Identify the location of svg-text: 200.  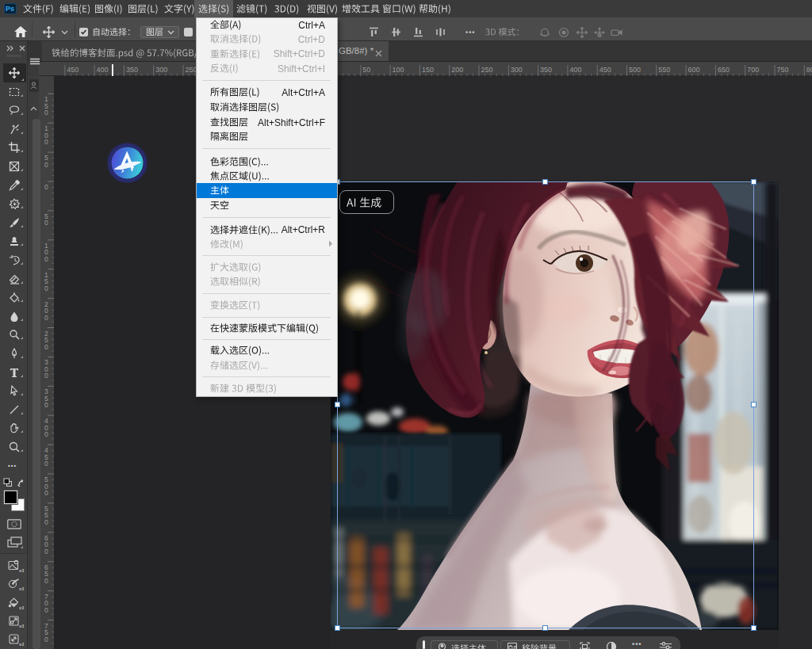
(457, 70).